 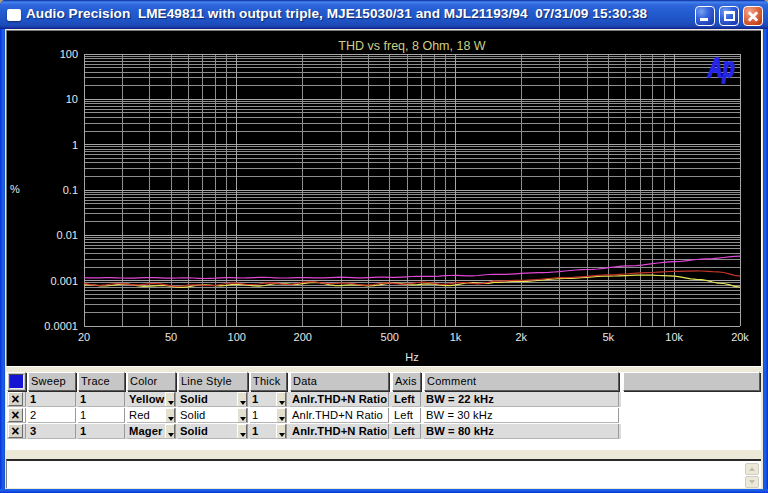 What do you see at coordinates (674, 337) in the screenshot?
I see `svg-text: 10k` at bounding box center [674, 337].